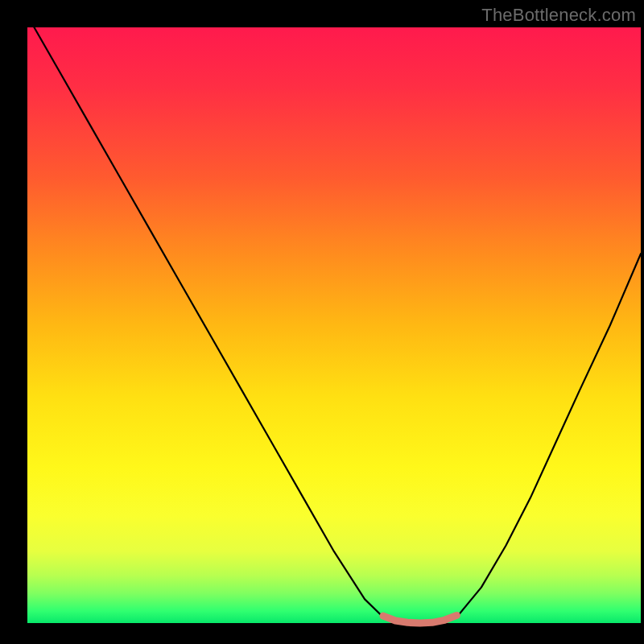 The width and height of the screenshot is (644, 644). What do you see at coordinates (420, 619) in the screenshot?
I see `optimal-zone-path` at bounding box center [420, 619].